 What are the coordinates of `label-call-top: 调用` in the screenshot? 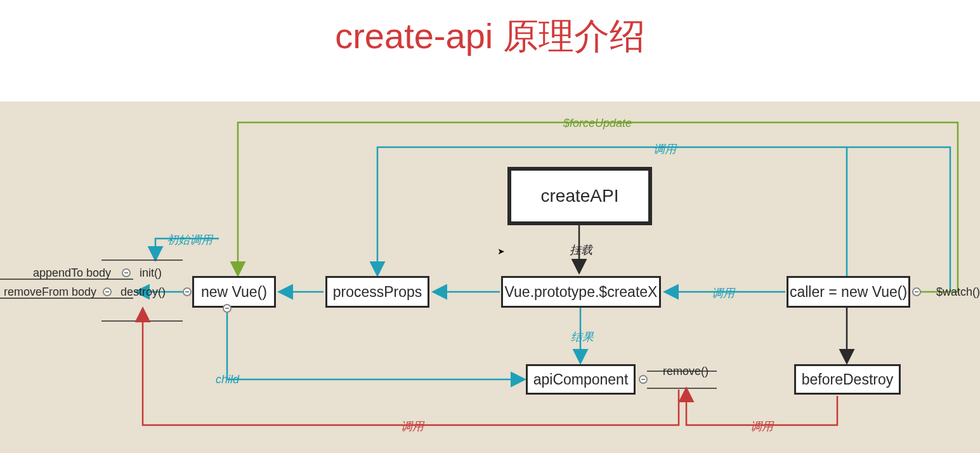 It's located at (665, 149).